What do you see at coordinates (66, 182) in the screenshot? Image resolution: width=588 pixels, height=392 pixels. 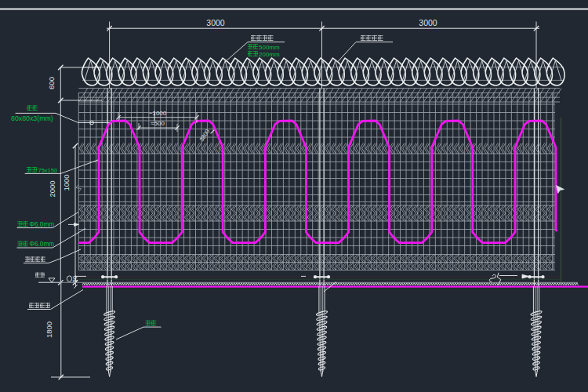 I see `svg-text: 1000` at bounding box center [66, 182].